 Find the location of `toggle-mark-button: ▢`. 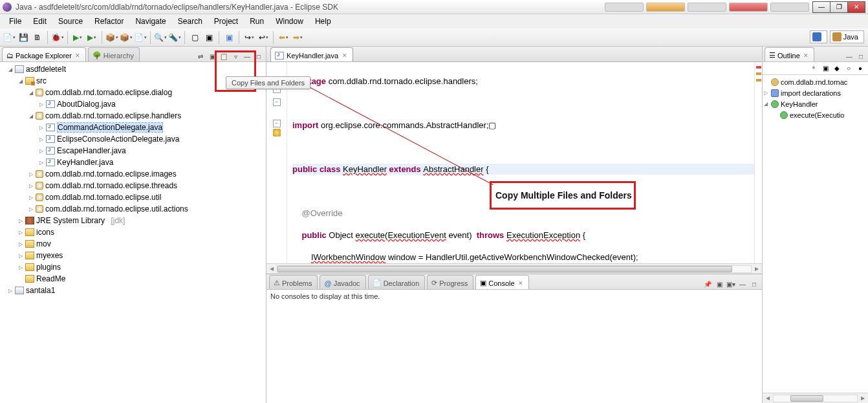

toggle-mark-button: ▢ is located at coordinates (195, 38).